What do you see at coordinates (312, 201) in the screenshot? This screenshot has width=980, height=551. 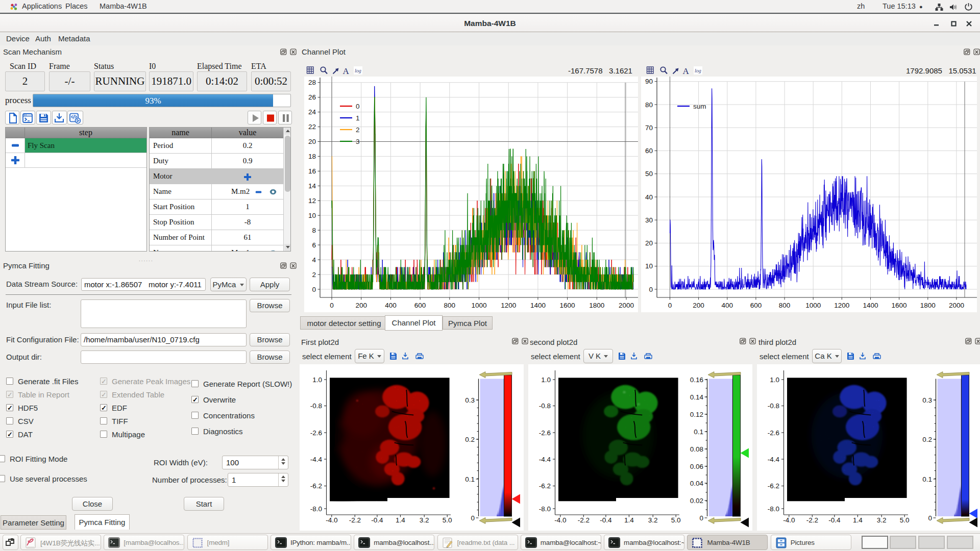 I see `svg-text: 12` at bounding box center [312, 201].